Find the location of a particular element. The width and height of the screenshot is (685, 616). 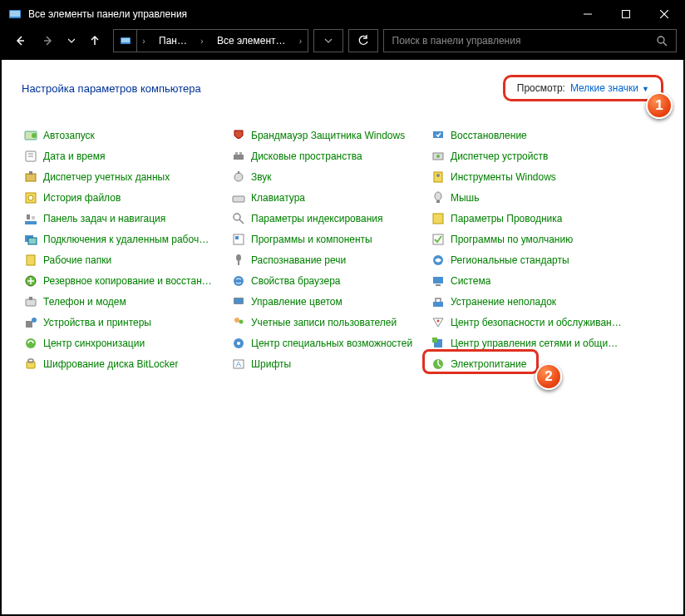

control-panel-item: AШрифты is located at coordinates (329, 364).